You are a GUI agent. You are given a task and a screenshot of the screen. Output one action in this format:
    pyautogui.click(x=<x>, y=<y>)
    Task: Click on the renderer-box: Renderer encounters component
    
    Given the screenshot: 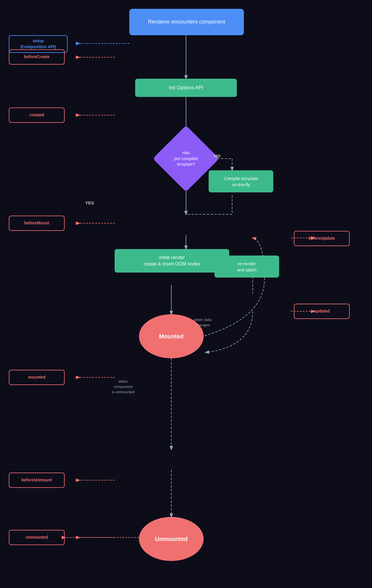 What is the action you would take?
    pyautogui.click(x=187, y=22)
    